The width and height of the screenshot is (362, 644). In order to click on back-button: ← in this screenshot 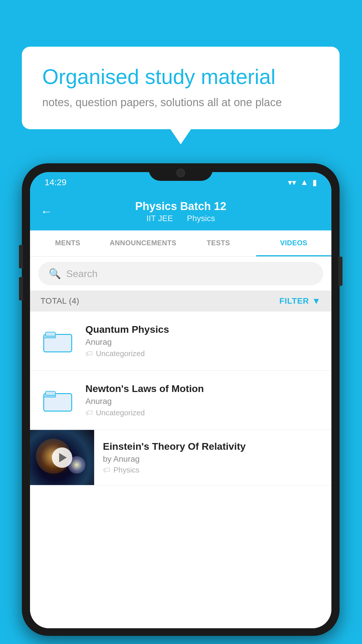, I will do `click(46, 212)`.